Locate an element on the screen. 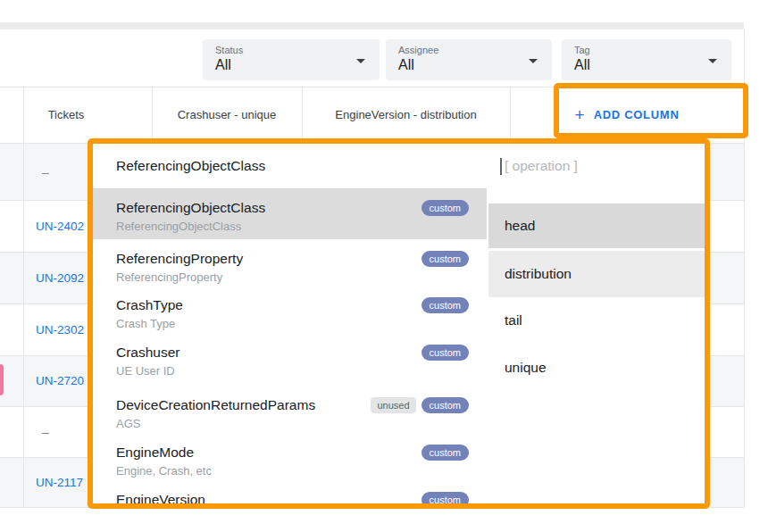  ticket-link: UN-2117 is located at coordinates (59, 482).